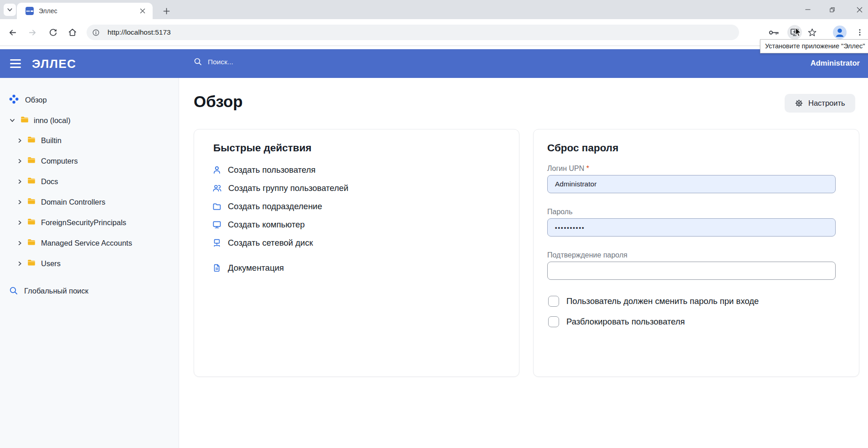 This screenshot has width=868, height=448. I want to click on back-arrow-icon, so click(13, 33).